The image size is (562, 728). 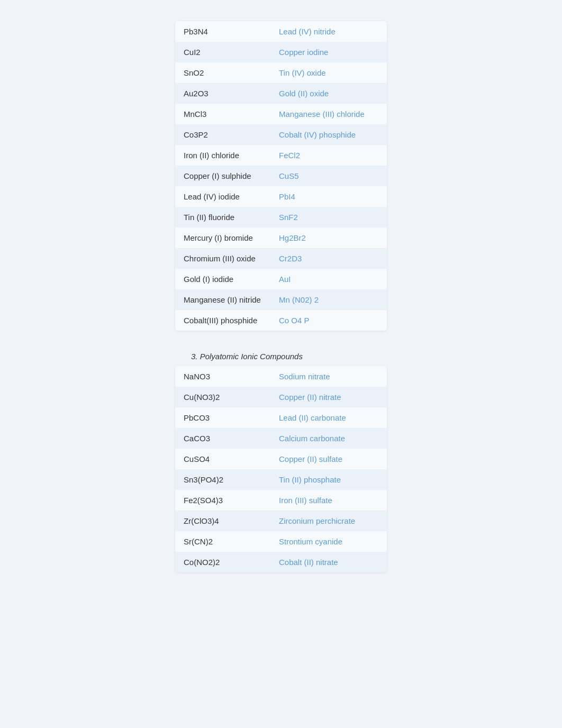 I want to click on formula-cell: SnO2, so click(x=223, y=73).